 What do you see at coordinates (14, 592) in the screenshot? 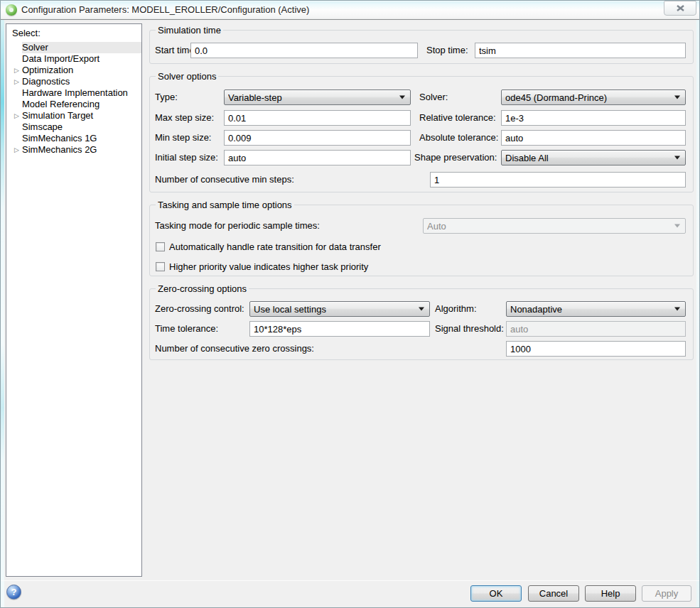
I see `help-icon: ?` at bounding box center [14, 592].